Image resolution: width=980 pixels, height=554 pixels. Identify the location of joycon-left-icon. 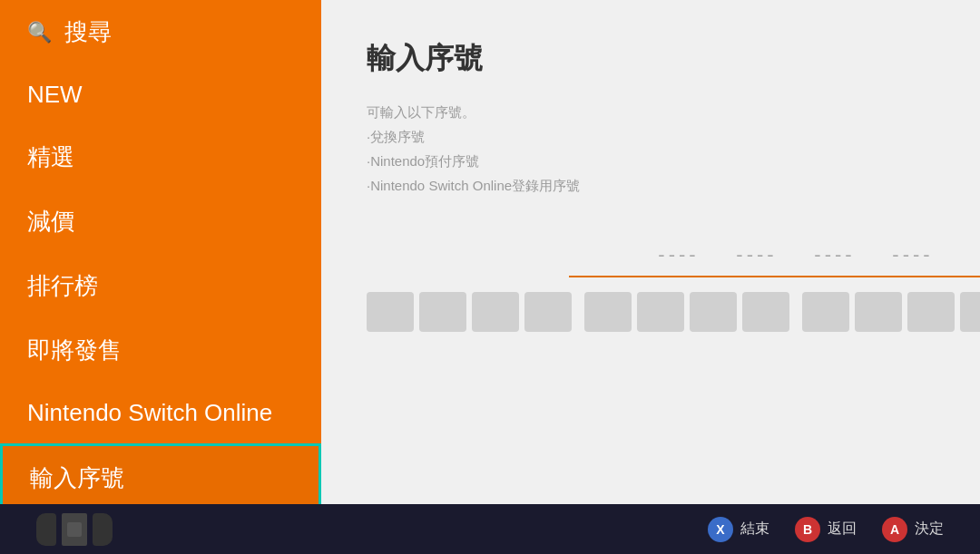
(46, 530).